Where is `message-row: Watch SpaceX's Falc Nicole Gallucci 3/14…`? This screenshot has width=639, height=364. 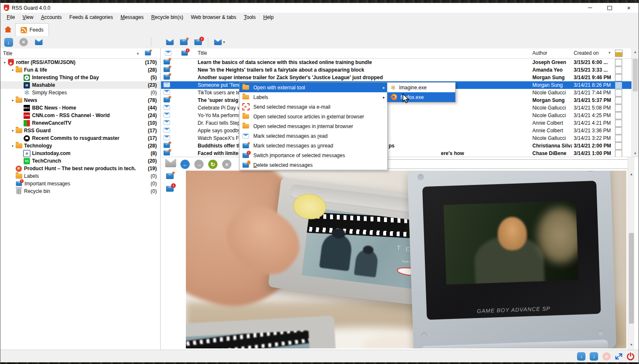 message-row: Watch SpaceX's Falc Nicole Gallucci 3/14… is located at coordinates (396, 138).